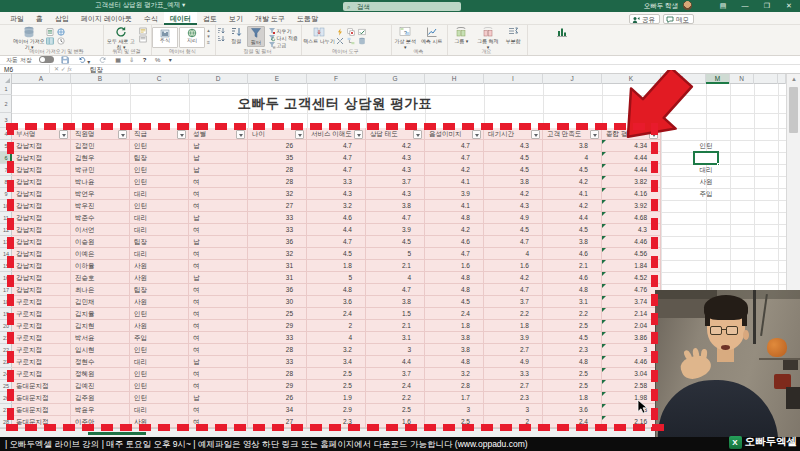 This screenshot has width=800, height=451. I want to click on data-model-icon, so click(362, 41).